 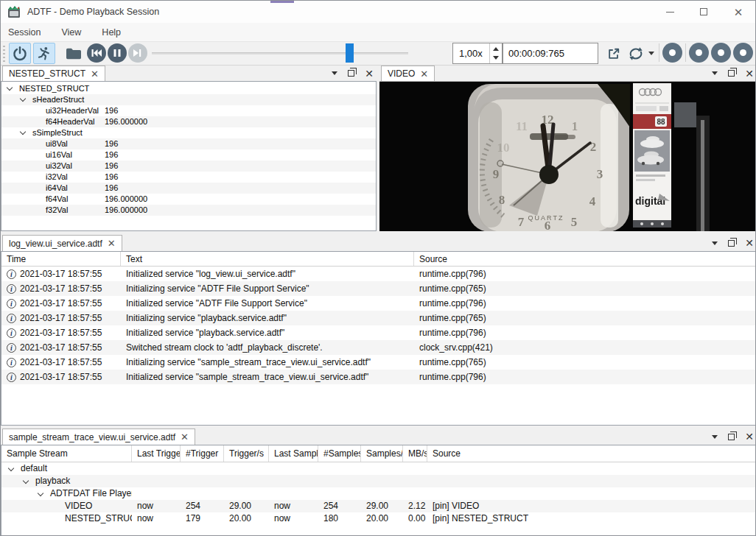 I want to click on tree-row: f64Val196.000000, so click(x=189, y=199).